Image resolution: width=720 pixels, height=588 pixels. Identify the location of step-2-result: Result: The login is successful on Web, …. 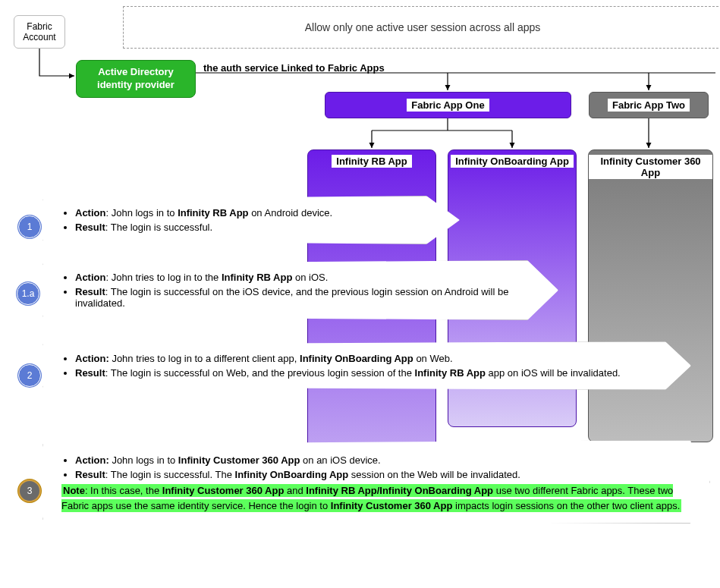
(372, 373).